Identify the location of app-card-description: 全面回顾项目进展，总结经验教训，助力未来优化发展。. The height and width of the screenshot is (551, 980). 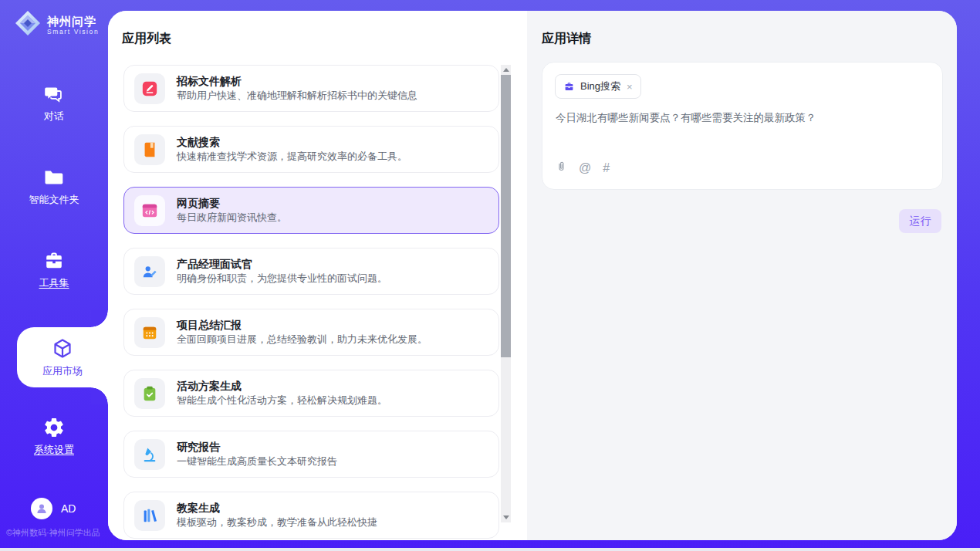
(302, 340).